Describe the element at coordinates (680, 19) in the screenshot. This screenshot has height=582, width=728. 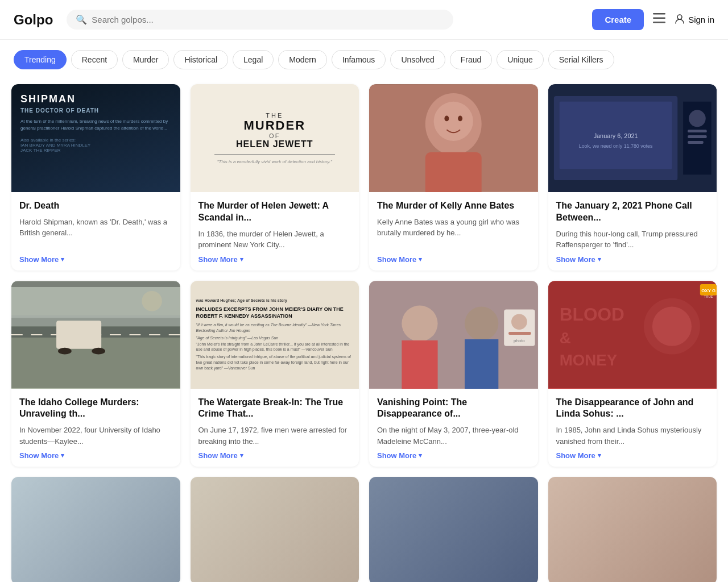
I see `user-icon` at that location.